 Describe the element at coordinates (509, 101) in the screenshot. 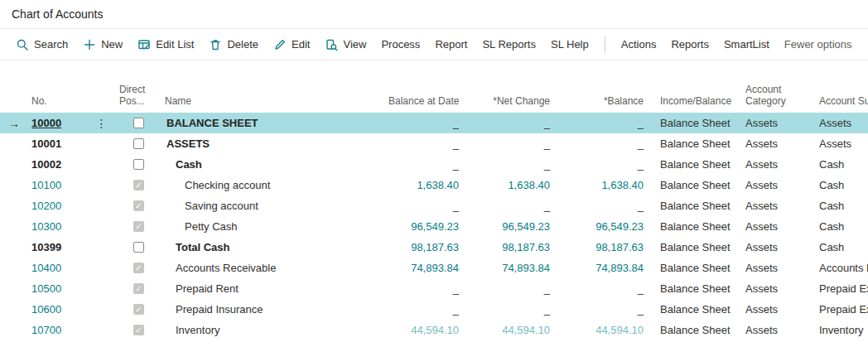

I see `column-header-net-change: *Net Change` at that location.